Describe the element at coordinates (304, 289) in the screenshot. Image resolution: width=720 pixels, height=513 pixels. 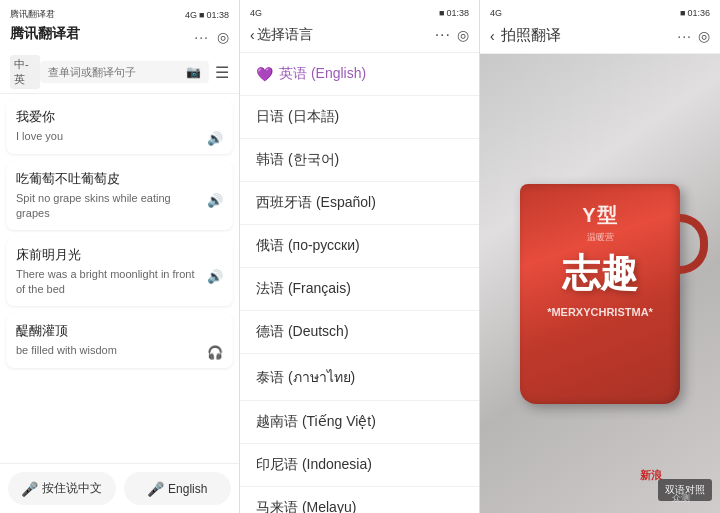
I see `lang-label-french: 法语 (Français)` at that location.